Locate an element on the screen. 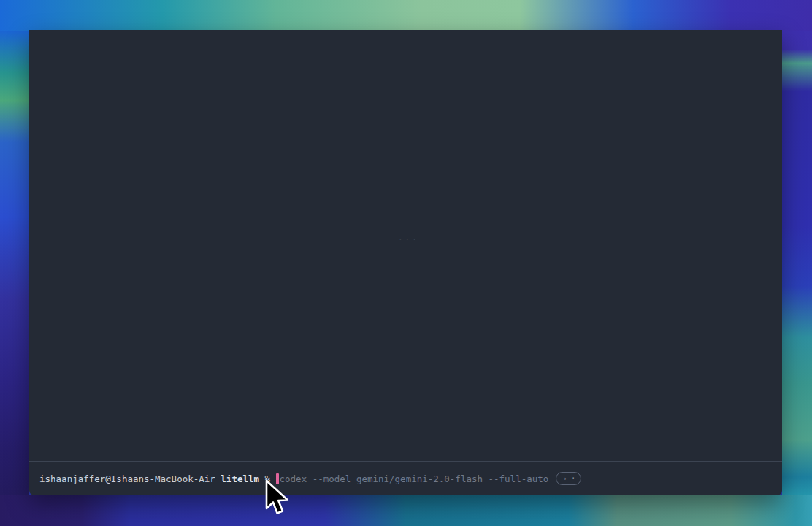 Image resolution: width=812 pixels, height=526 pixels. terminal-output-ellipsis: ··· is located at coordinates (409, 240).